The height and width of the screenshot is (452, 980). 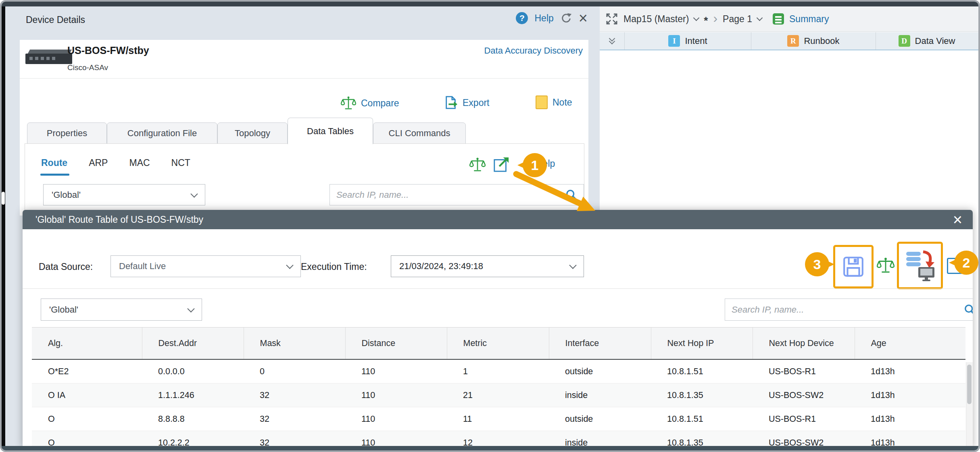 What do you see at coordinates (441, 266) in the screenshot?
I see `execution-time-value: 21/03/2024, 23:49:18` at bounding box center [441, 266].